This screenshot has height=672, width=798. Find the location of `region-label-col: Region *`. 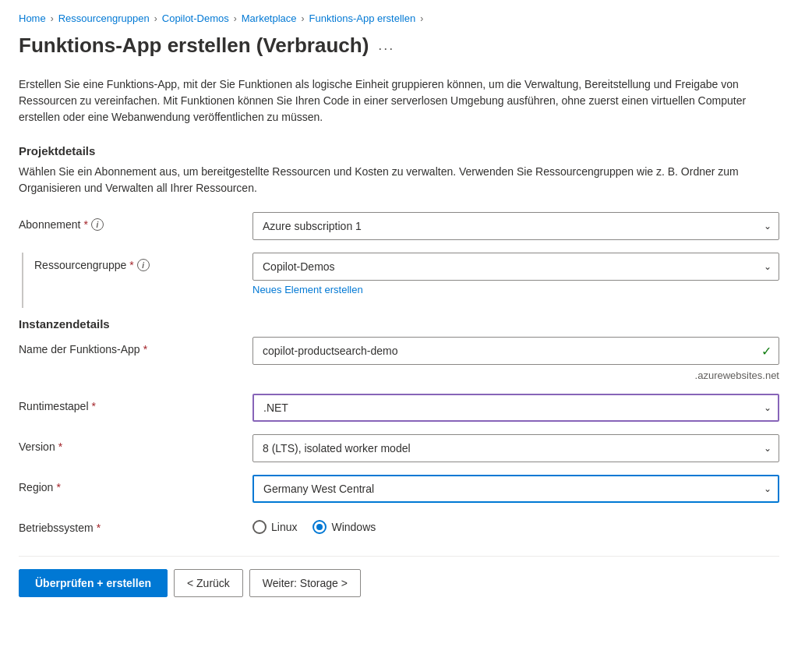

region-label-col: Region * is located at coordinates (136, 484).